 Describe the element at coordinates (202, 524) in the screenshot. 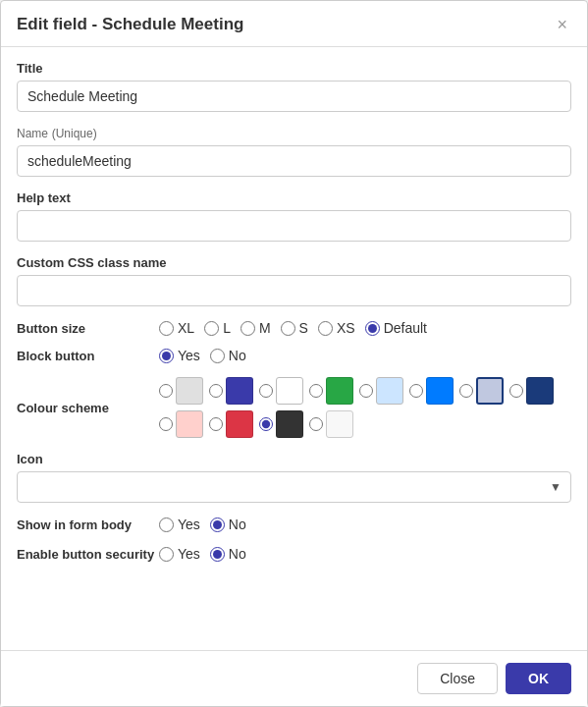

I see `show-in-form-options: Yes No` at that location.